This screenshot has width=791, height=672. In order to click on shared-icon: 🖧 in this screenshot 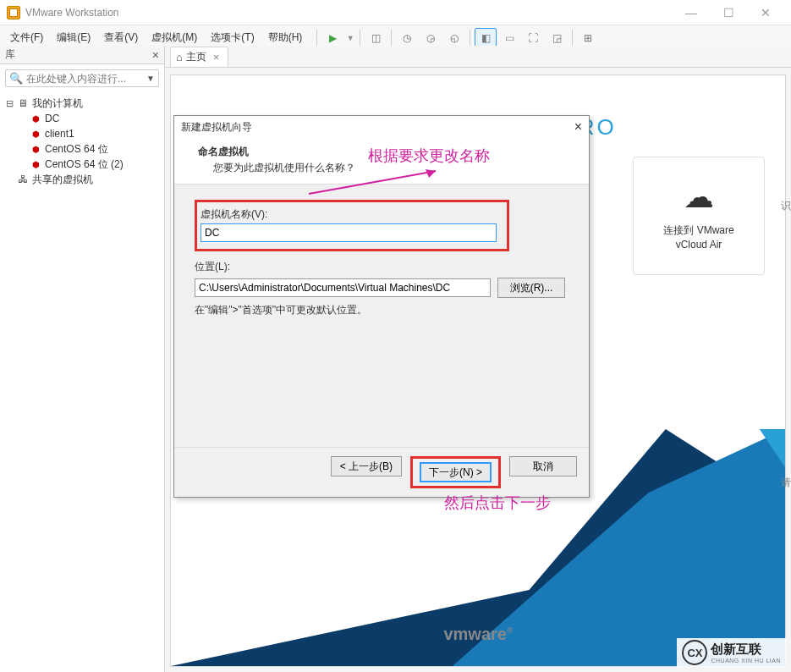, I will do `click(23, 179)`.